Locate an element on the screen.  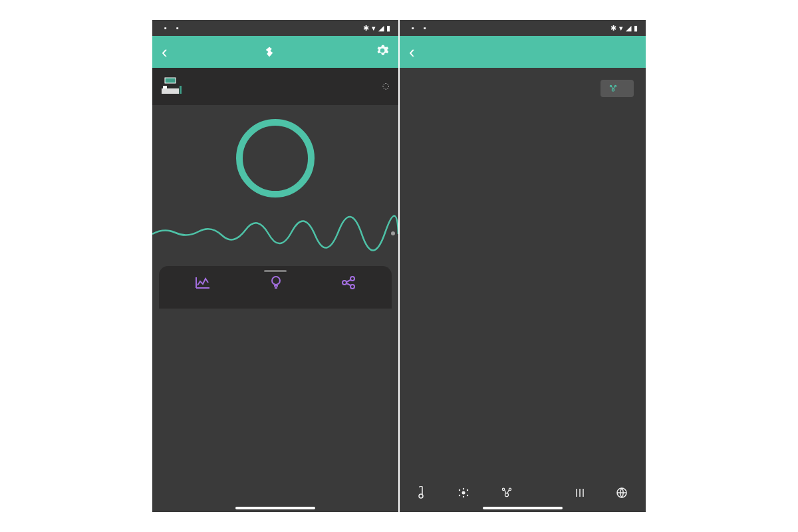
logo-icon is located at coordinates (269, 52).